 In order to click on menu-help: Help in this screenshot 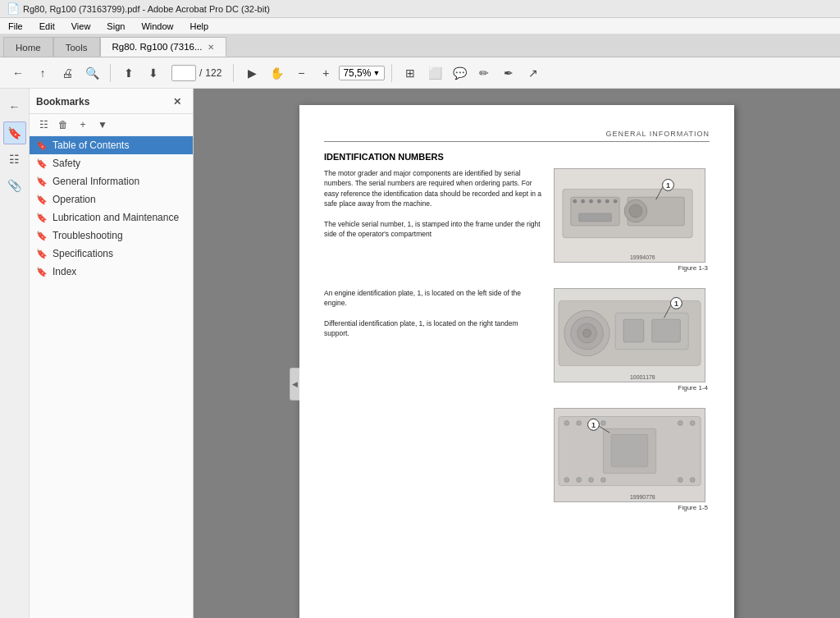, I will do `click(200, 26)`.